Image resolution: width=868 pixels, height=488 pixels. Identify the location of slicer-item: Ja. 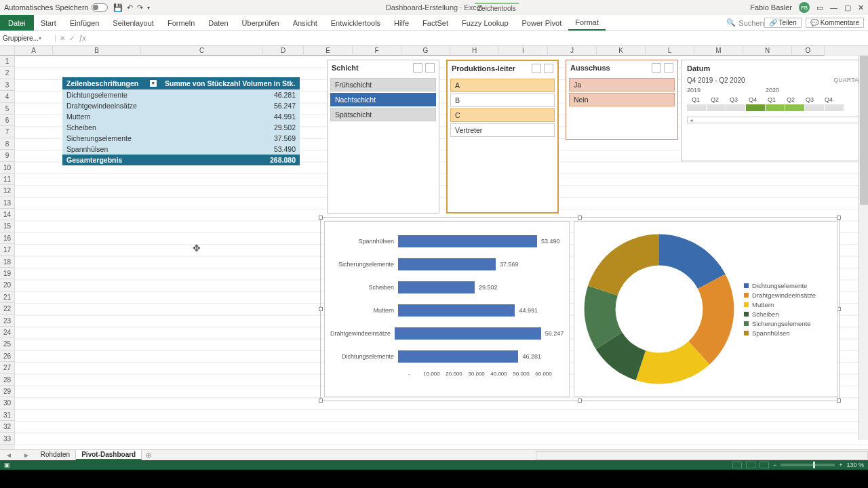
(622, 85).